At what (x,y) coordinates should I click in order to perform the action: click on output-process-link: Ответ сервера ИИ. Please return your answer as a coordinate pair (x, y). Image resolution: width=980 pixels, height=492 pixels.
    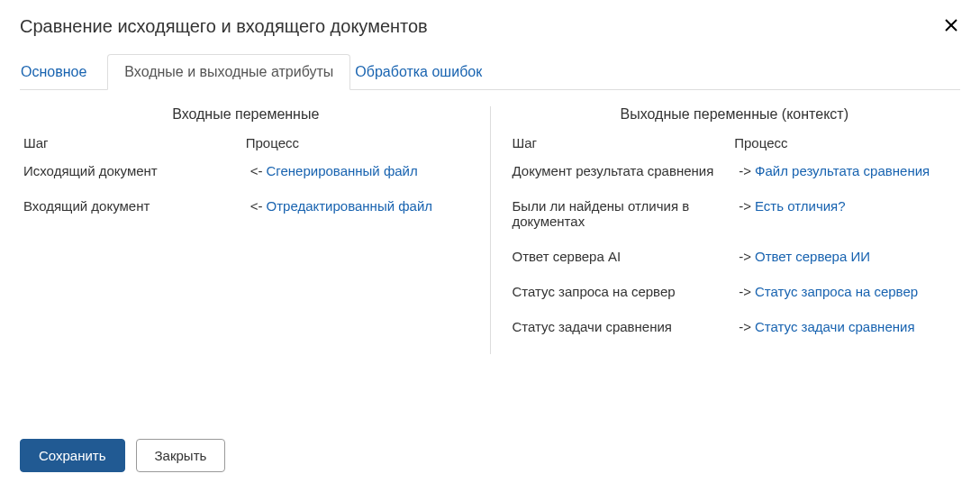
    Looking at the image, I should click on (812, 256).